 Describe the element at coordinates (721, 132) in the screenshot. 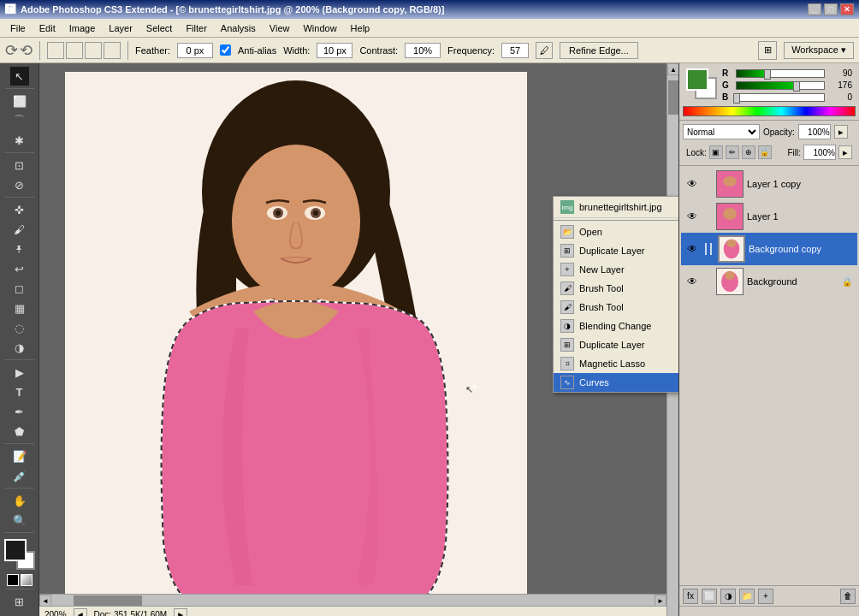

I see `blend-mode-select: Normal Multiply Screen Overlay` at that location.